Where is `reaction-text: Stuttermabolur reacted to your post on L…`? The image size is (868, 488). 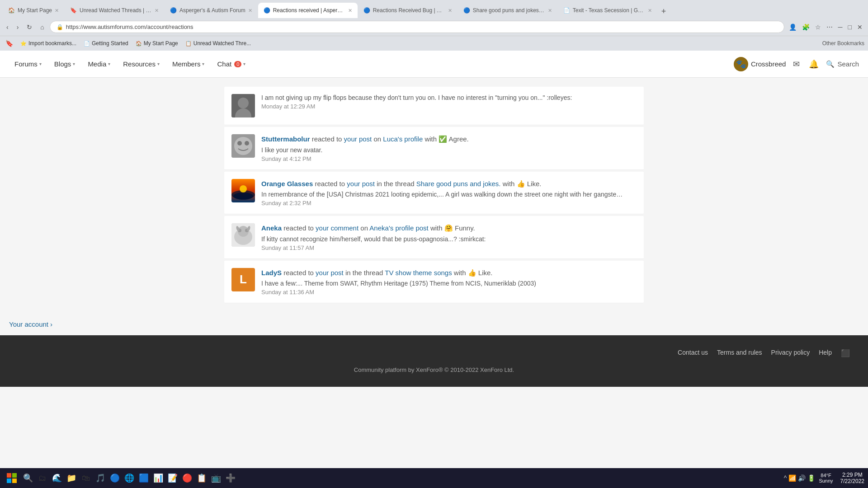 reaction-text: Stuttermabolur reacted to your post on L… is located at coordinates (449, 139).